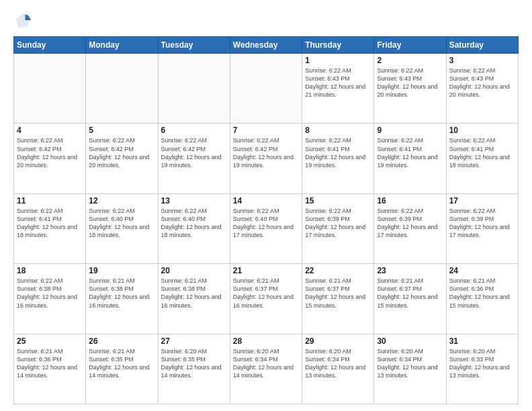 The height and width of the screenshot is (411, 532). Describe the element at coordinates (482, 46) in the screenshot. I see `weekday-header-saturday: Saturday` at that location.